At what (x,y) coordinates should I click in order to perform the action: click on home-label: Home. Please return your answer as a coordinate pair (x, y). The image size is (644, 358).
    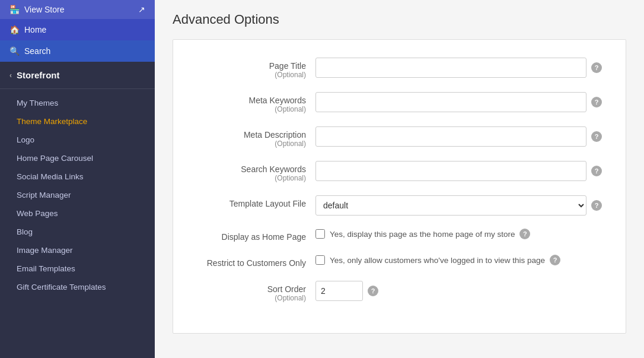
    Looking at the image, I should click on (36, 30).